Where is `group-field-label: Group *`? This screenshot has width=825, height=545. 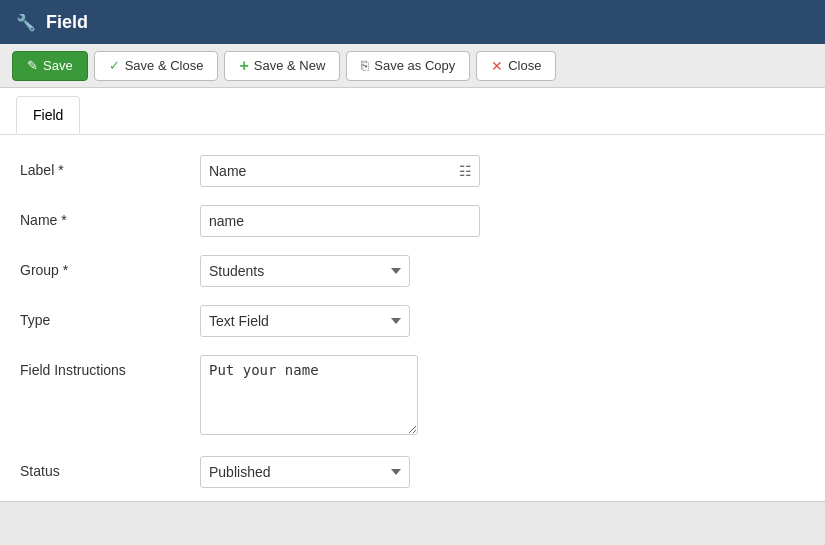
group-field-label: Group * is located at coordinates (110, 266).